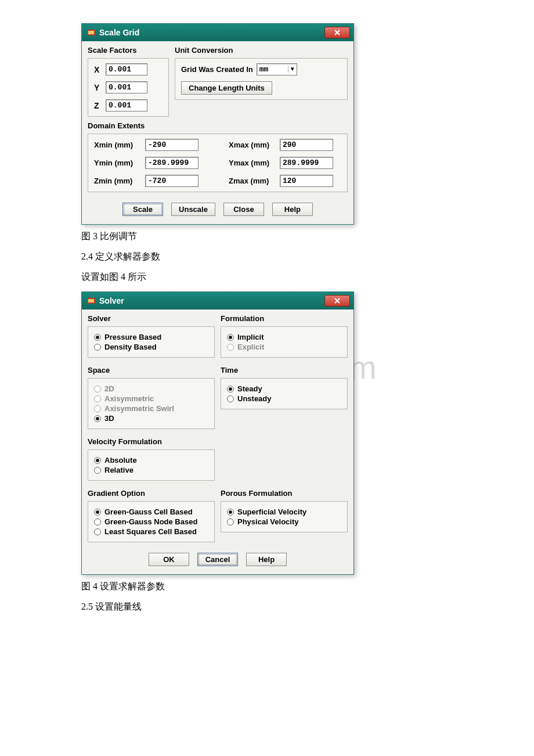 This screenshot has width=534, height=756. I want to click on radio-explicit: Explicit, so click(284, 347).